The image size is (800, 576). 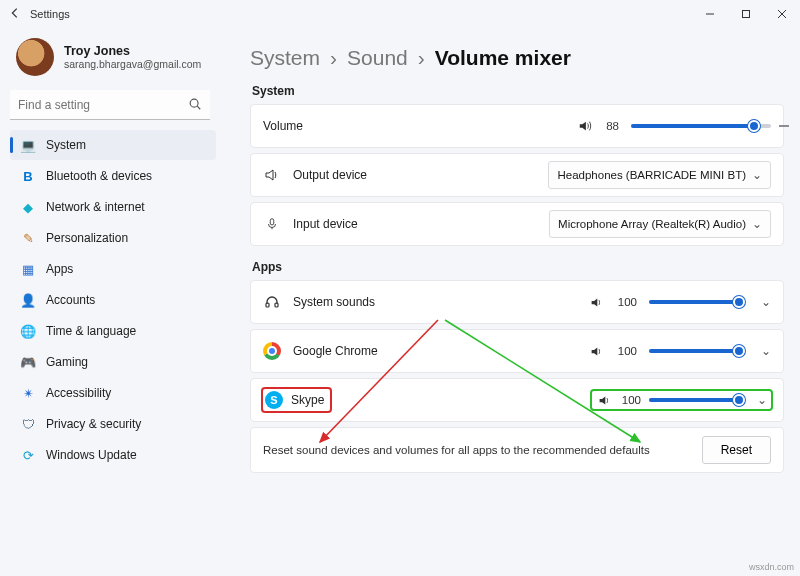 I want to click on section-apps-label: Apps, so click(x=518, y=267).